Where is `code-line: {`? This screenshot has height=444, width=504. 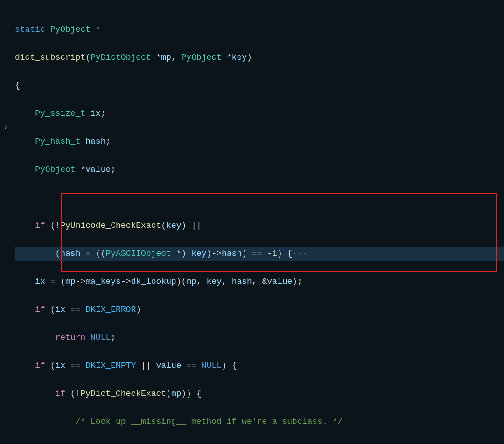 code-line: { is located at coordinates (259, 85).